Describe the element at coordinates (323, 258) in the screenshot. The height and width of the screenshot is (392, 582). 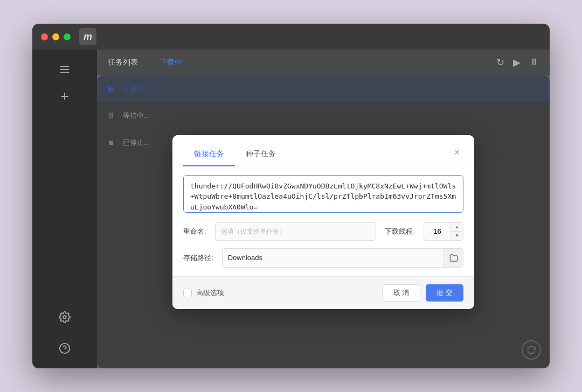
I see `form-row-path: 存储路径:` at that location.